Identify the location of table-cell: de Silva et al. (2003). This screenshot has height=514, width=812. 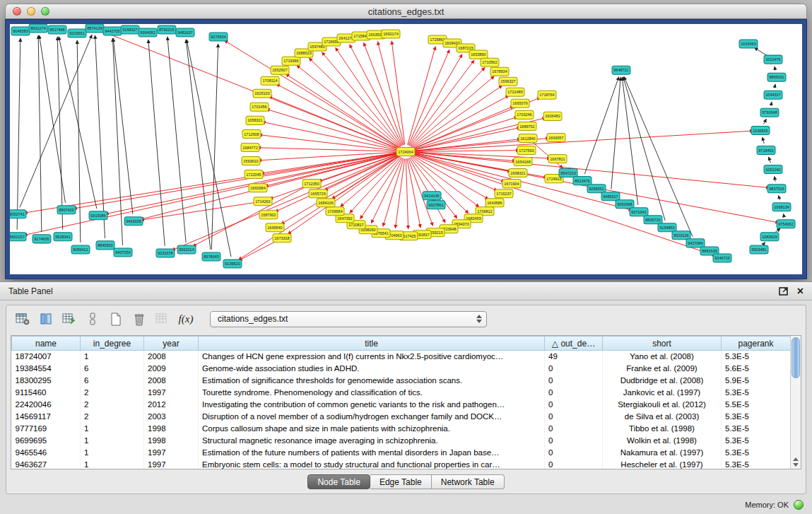
(662, 417).